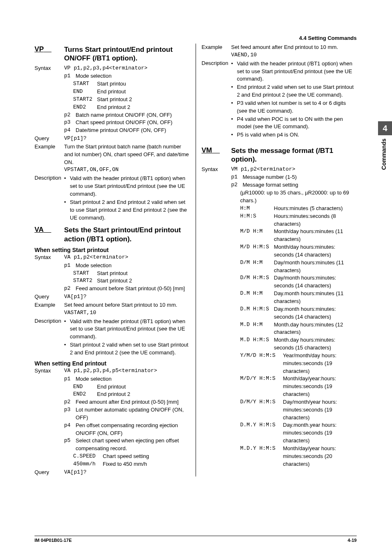 This screenshot has height=555, width=392. Describe the element at coordinates (112, 159) in the screenshot. I see `vp-example-row: Example Turn the Start printout batch na…` at that location.